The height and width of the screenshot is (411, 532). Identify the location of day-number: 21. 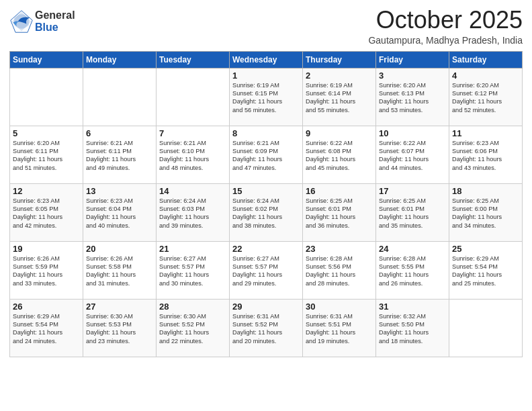
(193, 248).